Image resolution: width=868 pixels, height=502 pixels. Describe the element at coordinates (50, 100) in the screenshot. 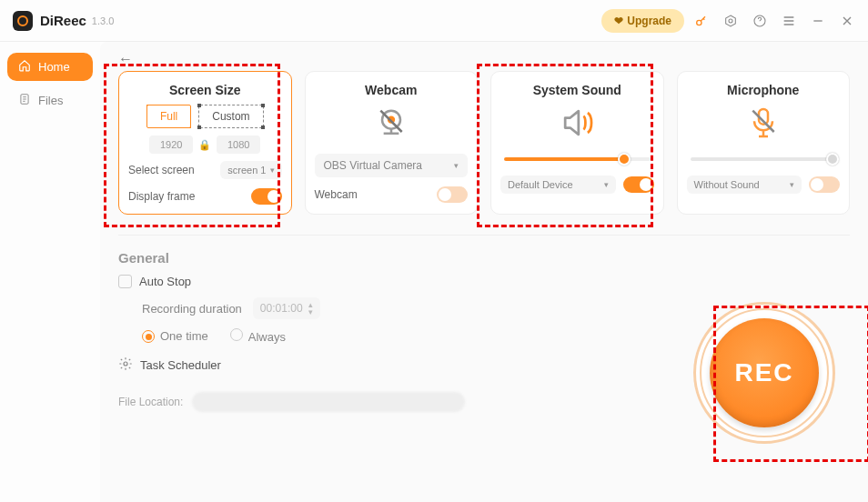

I see `sidebar-item-files: Files` at that location.